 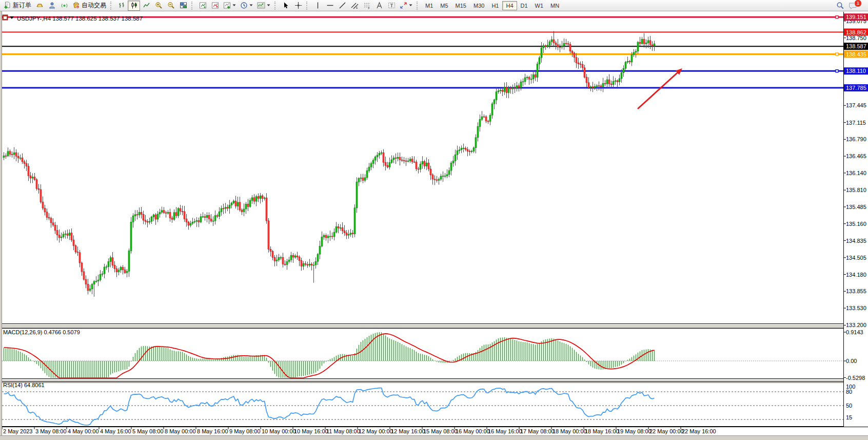 I want to click on price-tick: 133.855, so click(x=856, y=291).